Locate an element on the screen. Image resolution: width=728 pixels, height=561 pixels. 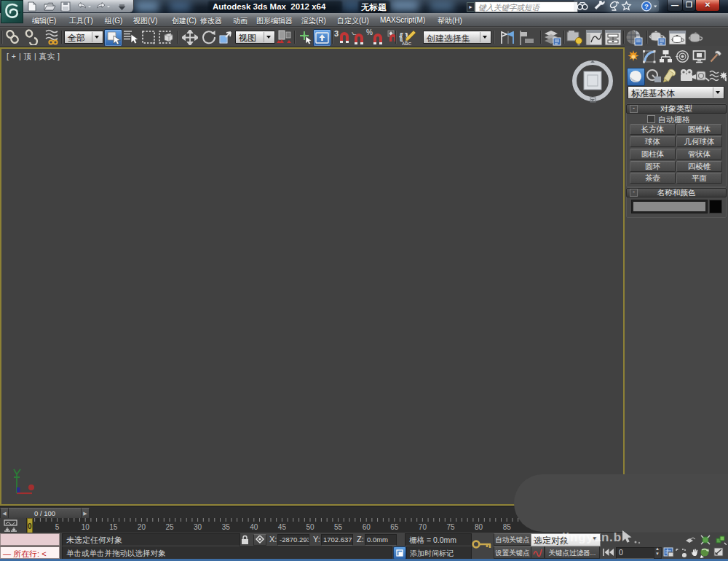
svg-text: 5 is located at coordinates (58, 527).